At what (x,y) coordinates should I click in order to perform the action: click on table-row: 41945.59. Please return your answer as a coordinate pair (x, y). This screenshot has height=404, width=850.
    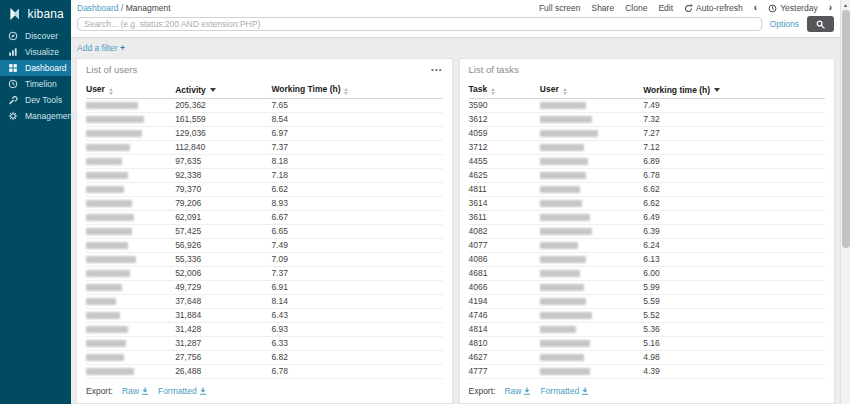
    Looking at the image, I should click on (648, 302).